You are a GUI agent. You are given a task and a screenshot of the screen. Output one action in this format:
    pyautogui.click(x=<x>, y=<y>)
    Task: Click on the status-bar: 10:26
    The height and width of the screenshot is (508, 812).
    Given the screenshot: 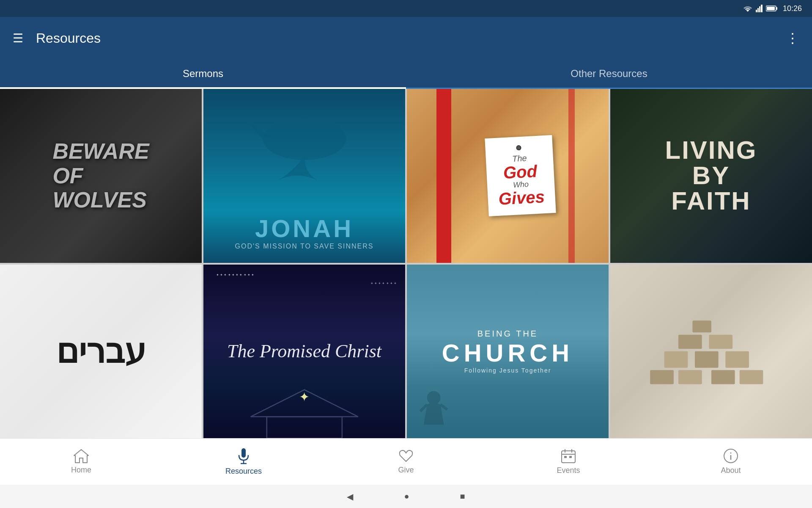 What is the action you would take?
    pyautogui.click(x=406, y=8)
    